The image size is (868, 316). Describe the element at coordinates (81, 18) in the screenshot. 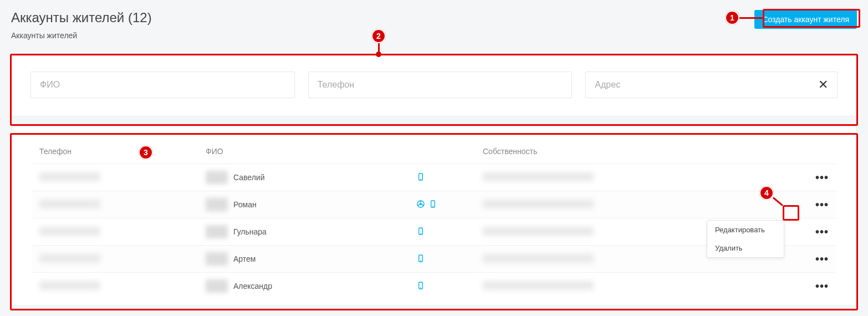

I see `page-title: Аккаунты жителей (12)` at that location.